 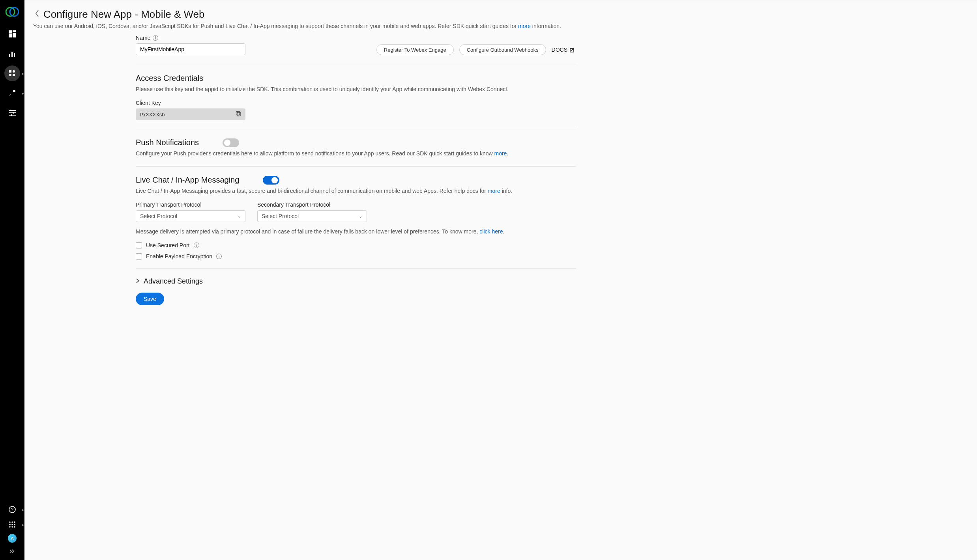 What do you see at coordinates (491, 231) in the screenshot?
I see `delivery-note-link: click here` at bounding box center [491, 231].